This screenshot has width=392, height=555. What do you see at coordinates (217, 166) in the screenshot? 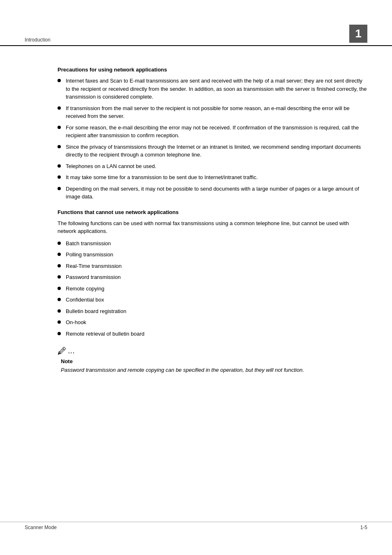
I see `bullet-text: Telephones on a LAN cannot be used.` at bounding box center [217, 166].